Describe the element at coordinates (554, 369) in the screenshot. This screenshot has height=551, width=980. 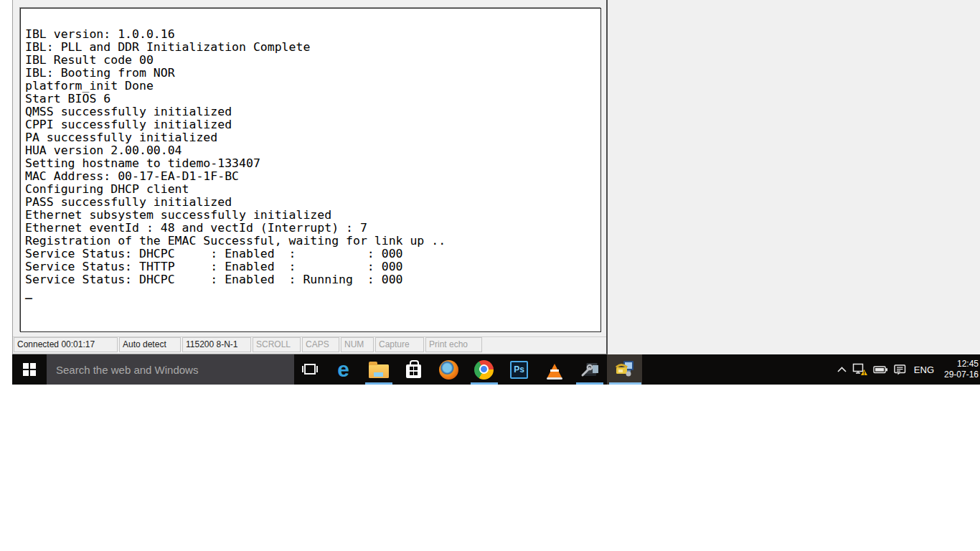
I see `taskbar-app-vlc` at that location.